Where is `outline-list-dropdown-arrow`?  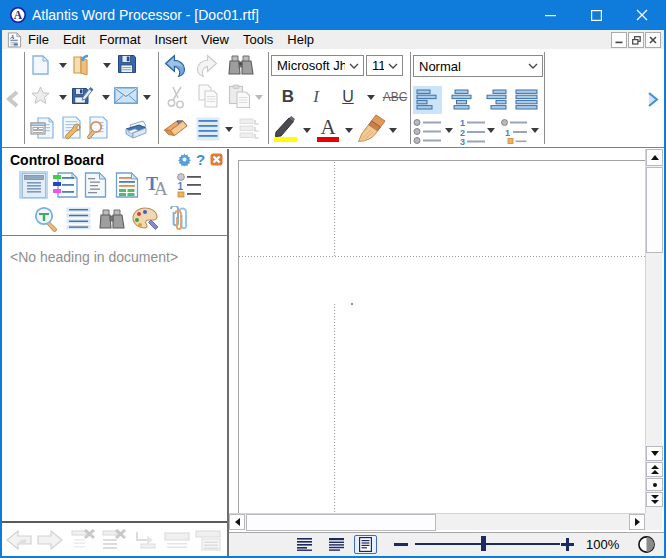
outline-list-dropdown-arrow is located at coordinates (535, 130).